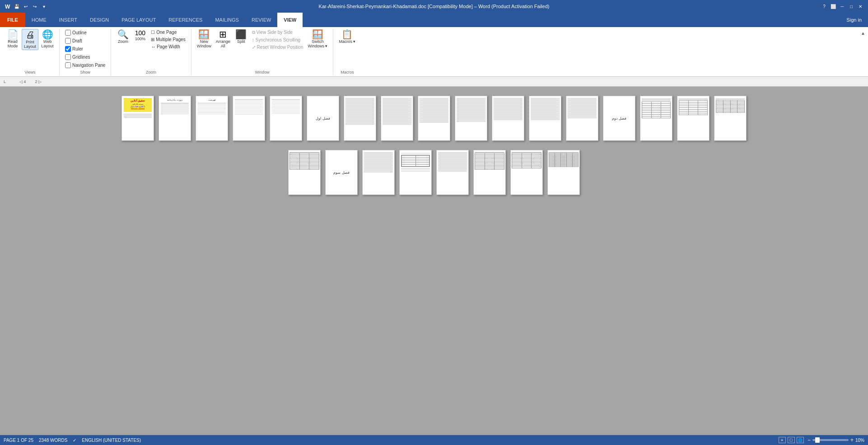 The image size is (868, 445). I want to click on customize-quick-button: ▾, so click(44, 6).